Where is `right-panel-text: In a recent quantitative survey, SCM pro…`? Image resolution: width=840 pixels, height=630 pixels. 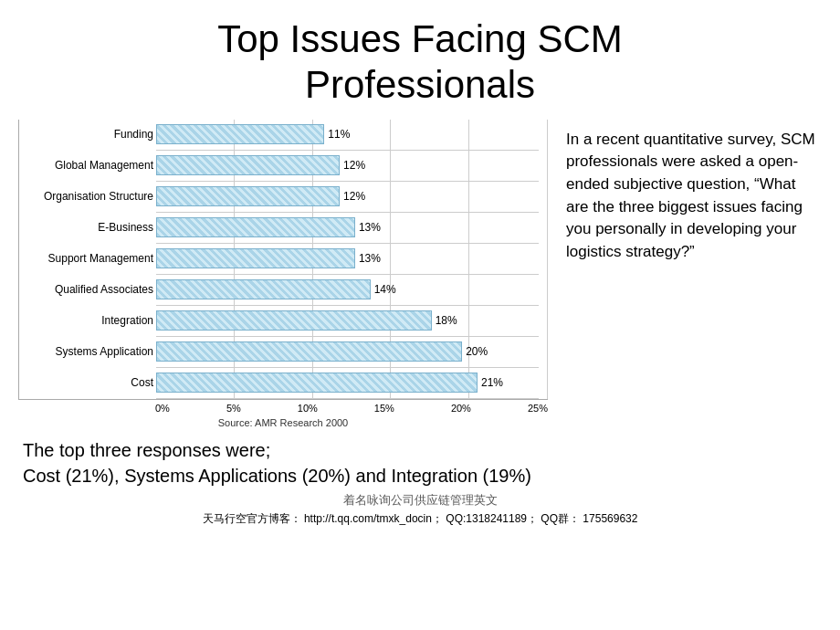
right-panel-text: In a recent quantitative survey, SCM pro… is located at coordinates (690, 195).